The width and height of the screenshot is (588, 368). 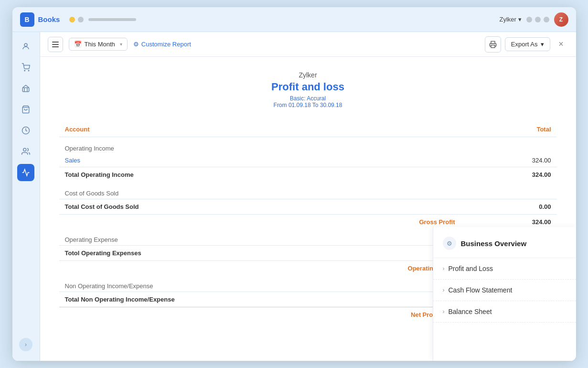 I want to click on app-logo: B Books, so click(x=40, y=20).